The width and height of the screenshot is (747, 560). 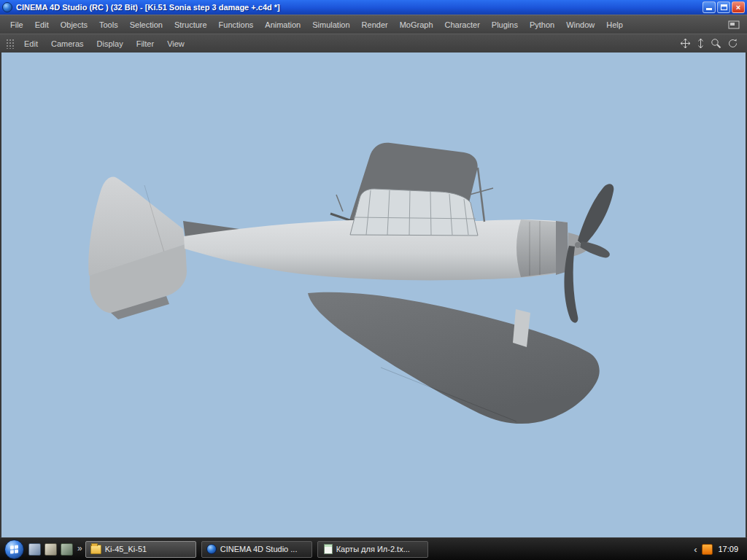 What do you see at coordinates (700, 44) in the screenshot?
I see `translate-icon` at bounding box center [700, 44].